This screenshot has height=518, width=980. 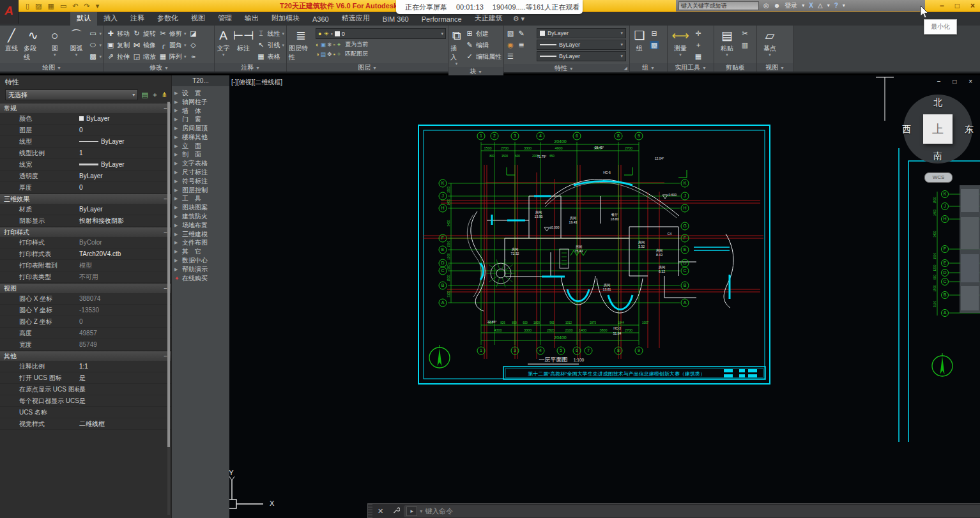 I want to click on layer-freeze2-icon: ❄, so click(x=330, y=45).